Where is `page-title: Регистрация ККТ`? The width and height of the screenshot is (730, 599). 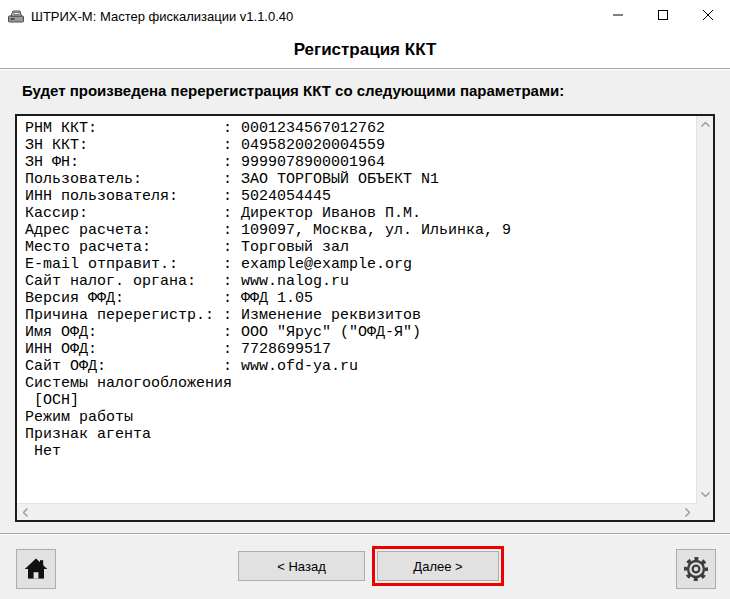
page-title: Регистрация ККТ is located at coordinates (366, 50).